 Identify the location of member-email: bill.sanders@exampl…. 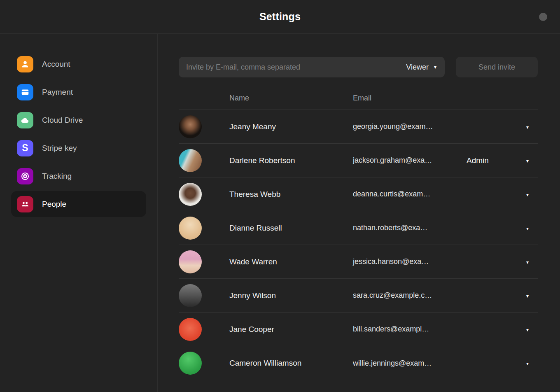
(410, 329).